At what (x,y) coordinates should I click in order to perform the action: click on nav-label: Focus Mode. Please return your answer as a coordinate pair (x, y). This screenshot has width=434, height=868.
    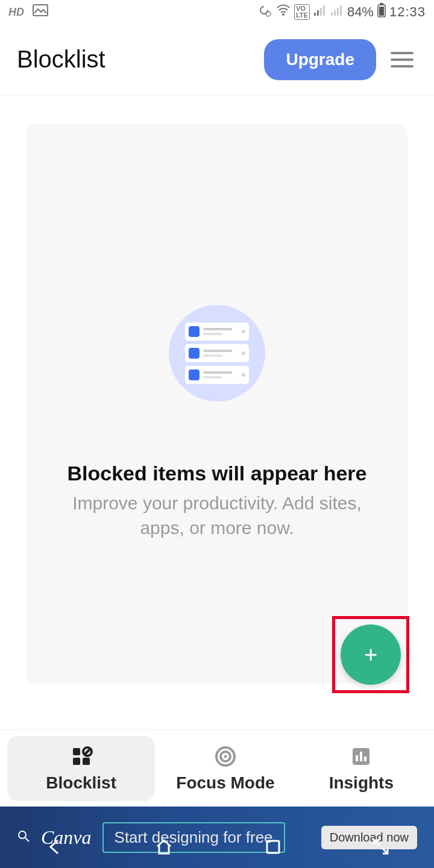
    Looking at the image, I should click on (225, 783).